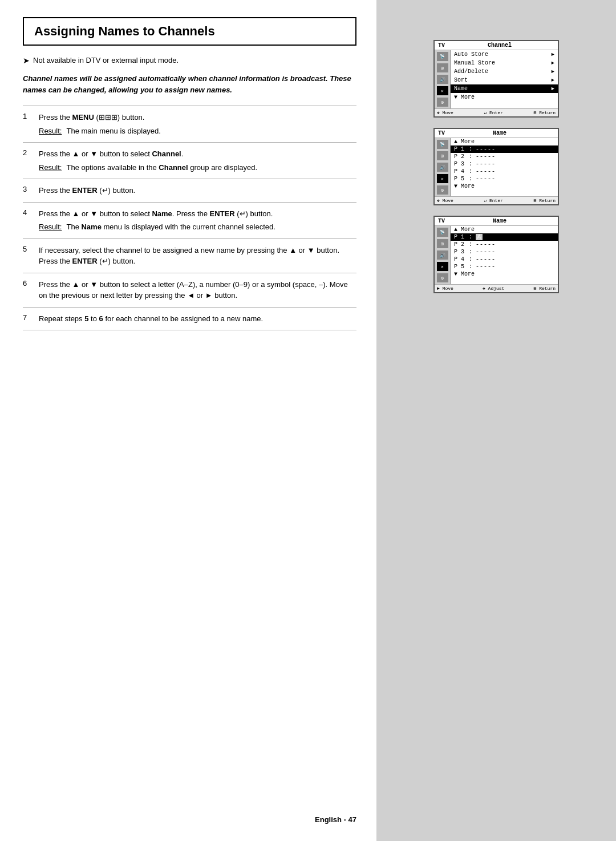 This screenshot has height=841, width=616. I want to click on step-row-5: 5 If necessary, select the channel to be…, so click(189, 256).